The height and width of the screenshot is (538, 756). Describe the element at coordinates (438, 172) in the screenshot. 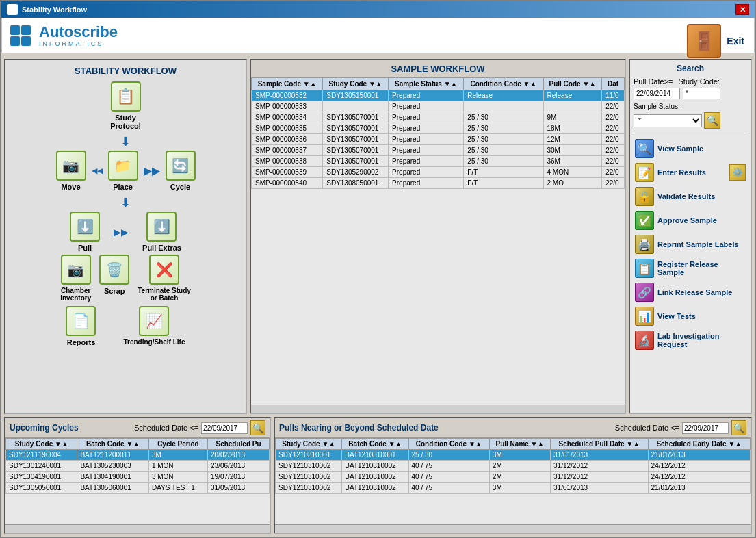

I see `sample-table-row: SMP-000000539SDY1305290002PreparedF/T4 M…` at that location.